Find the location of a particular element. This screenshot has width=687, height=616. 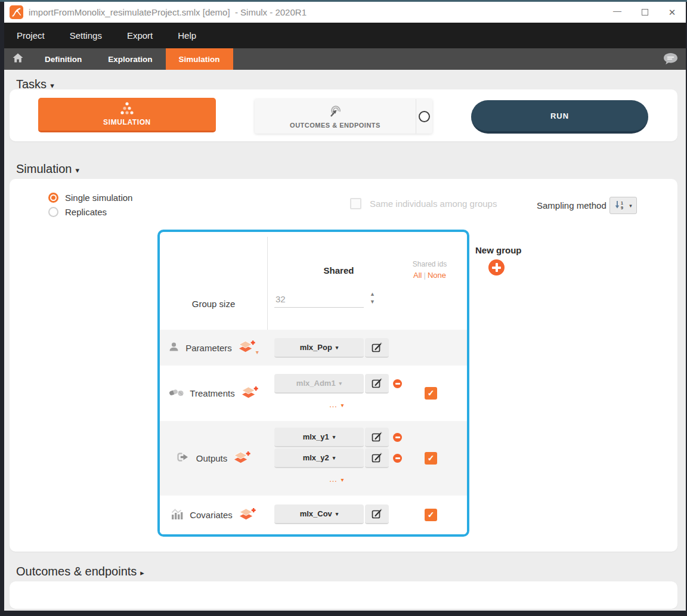

title-bar: importFromMonolix_resimulateProject.smlx… is located at coordinates (345, 12).